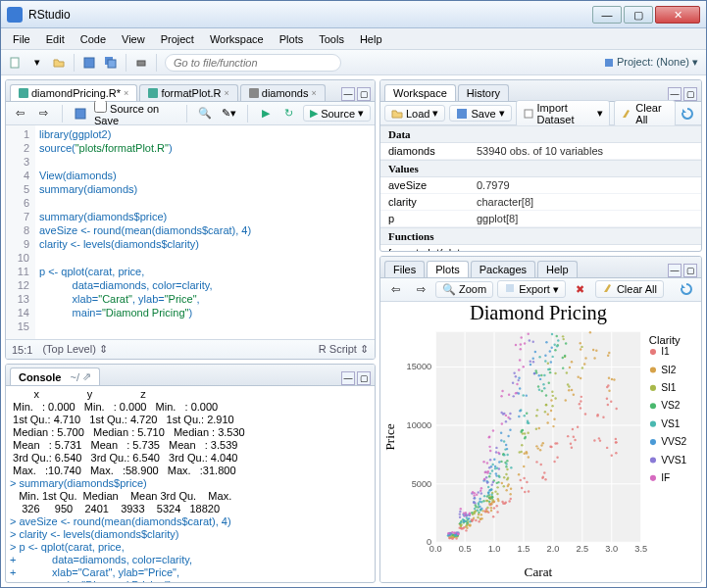 The width and height of the screenshot is (707, 588). What do you see at coordinates (541, 220) in the screenshot?
I see `env-row: pggplot[8]` at bounding box center [541, 220].